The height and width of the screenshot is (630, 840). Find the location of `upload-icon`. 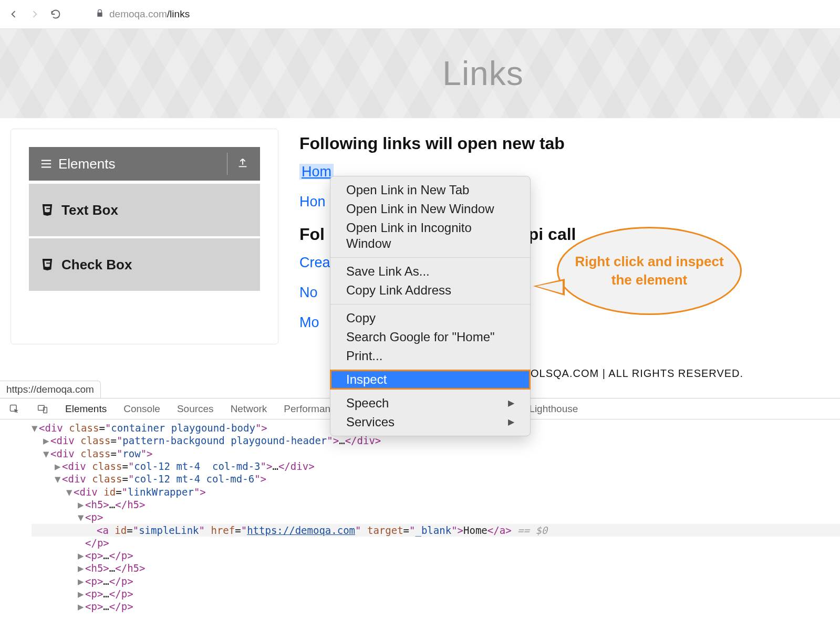

upload-icon is located at coordinates (243, 164).